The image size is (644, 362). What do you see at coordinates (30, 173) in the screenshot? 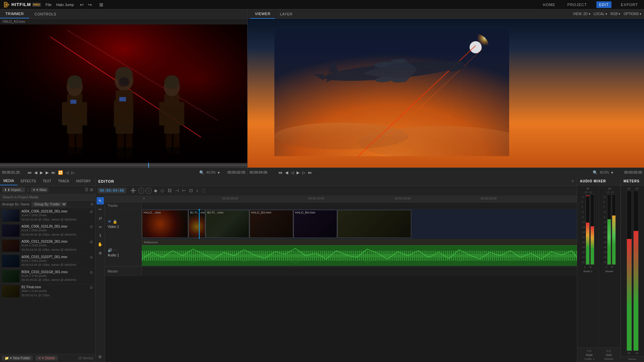
I see `trim-to-start-btn: ⏮` at bounding box center [30, 173].